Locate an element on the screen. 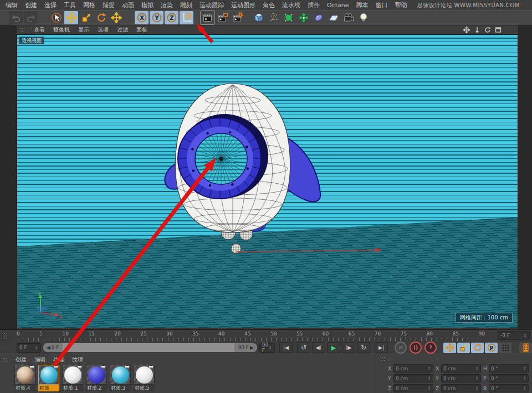 This screenshot has width=532, height=393. mat-menu-function: 功能 is located at coordinates (59, 360).